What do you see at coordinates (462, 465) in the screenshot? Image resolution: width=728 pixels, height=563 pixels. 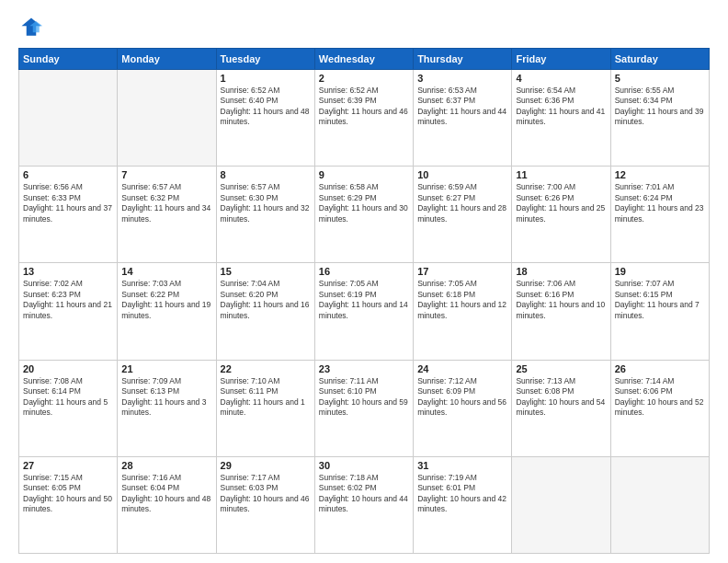 I see `day-number: 31` at bounding box center [462, 465].